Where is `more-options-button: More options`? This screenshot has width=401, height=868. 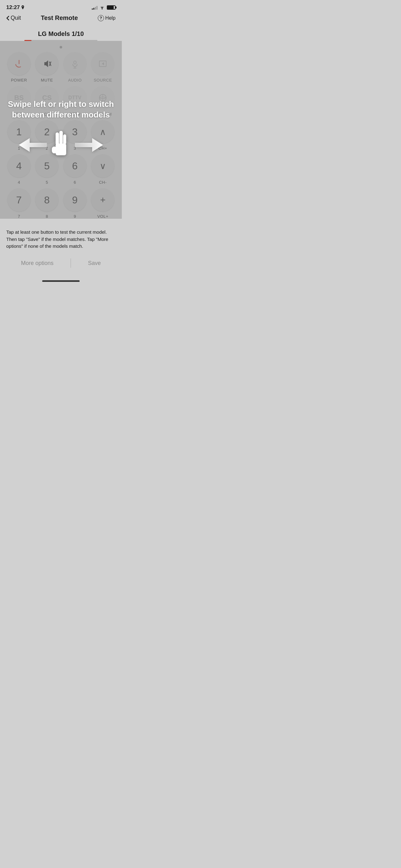 more-options-button: More options is located at coordinates (37, 263).